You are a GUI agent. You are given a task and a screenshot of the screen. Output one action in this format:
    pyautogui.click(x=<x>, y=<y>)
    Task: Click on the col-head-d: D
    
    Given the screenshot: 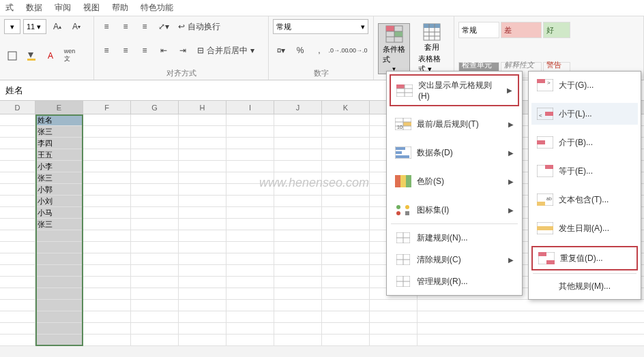 What is the action you would take?
    pyautogui.click(x=18, y=108)
    